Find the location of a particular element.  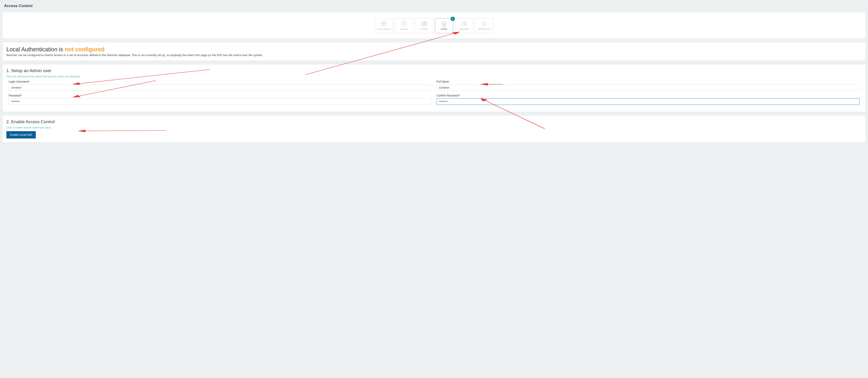

page-title: Access Control is located at coordinates (435, 6).